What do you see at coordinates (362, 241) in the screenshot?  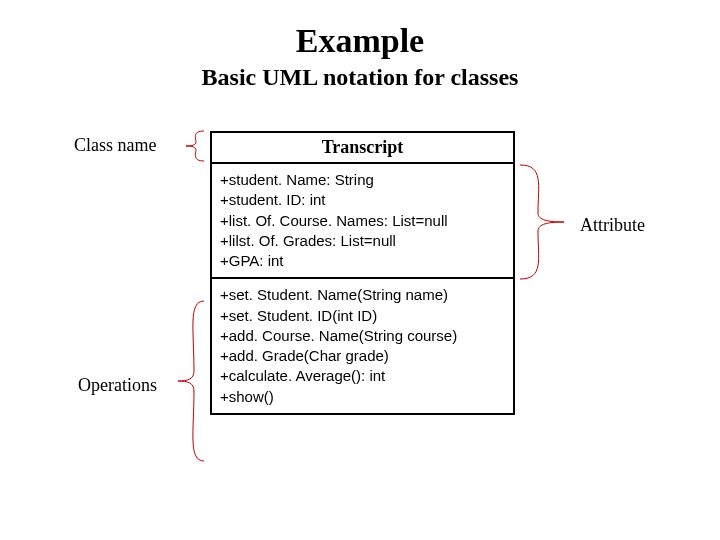 I see `uml-attribute-row: +lilst. Of. Grades: List=null` at bounding box center [362, 241].